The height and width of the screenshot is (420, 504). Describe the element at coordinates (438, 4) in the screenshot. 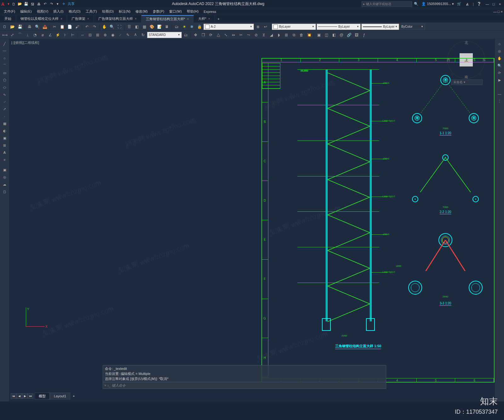

I see `user-account: 👤 15059991355... ▾` at that location.